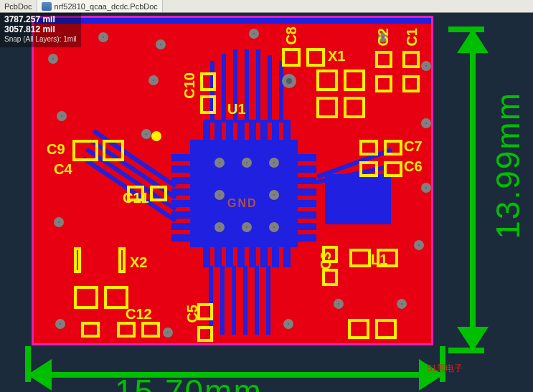 This screenshot has height=392, width=533. Describe the element at coordinates (192, 314) in the screenshot. I see `designator-c5: C5` at that location.